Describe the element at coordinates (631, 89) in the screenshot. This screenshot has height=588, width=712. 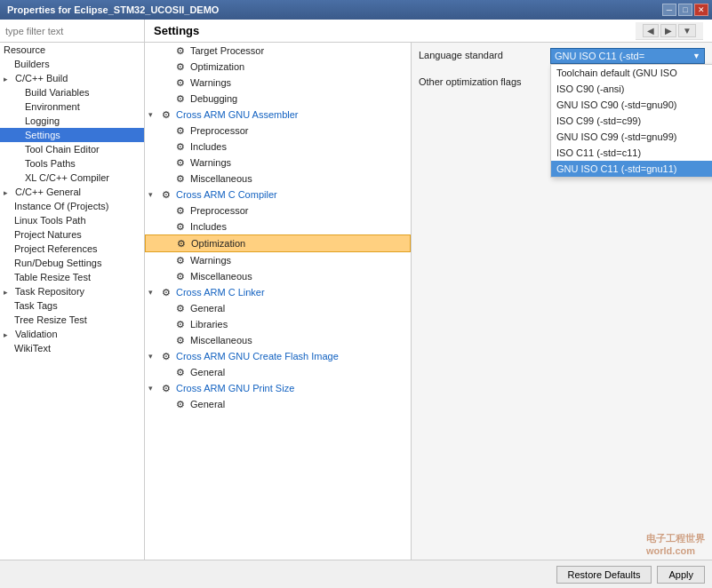
I see `dropdown-option-iso-c90-ansi: ISO C90 (-ansi)` at that location.